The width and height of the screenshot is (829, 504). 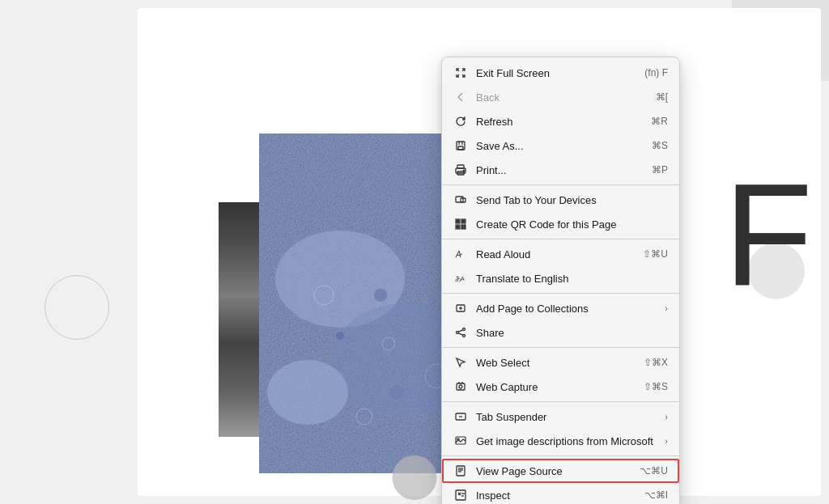 What do you see at coordinates (567, 442) in the screenshot?
I see `image-descriptions-label: Get image descriptions from Microsoft` at bounding box center [567, 442].